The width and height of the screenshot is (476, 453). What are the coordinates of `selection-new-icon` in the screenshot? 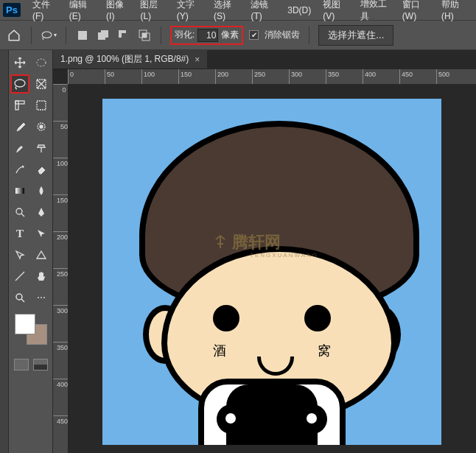 It's located at (83, 35).